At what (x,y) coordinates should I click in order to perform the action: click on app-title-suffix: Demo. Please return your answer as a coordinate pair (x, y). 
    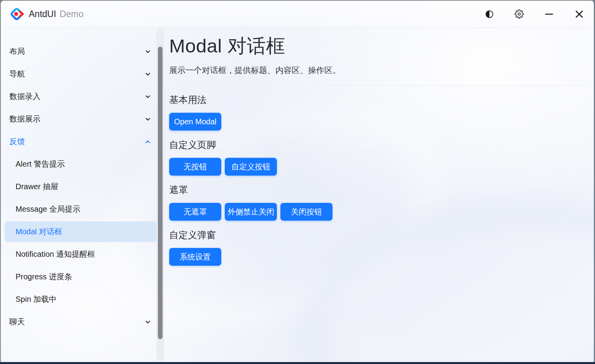
    Looking at the image, I should click on (72, 14).